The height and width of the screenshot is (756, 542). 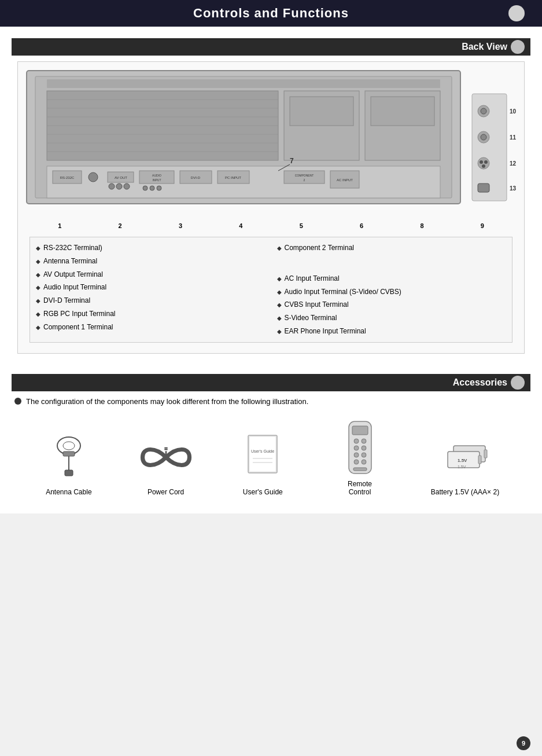 I want to click on num-5: 5, so click(x=301, y=226).